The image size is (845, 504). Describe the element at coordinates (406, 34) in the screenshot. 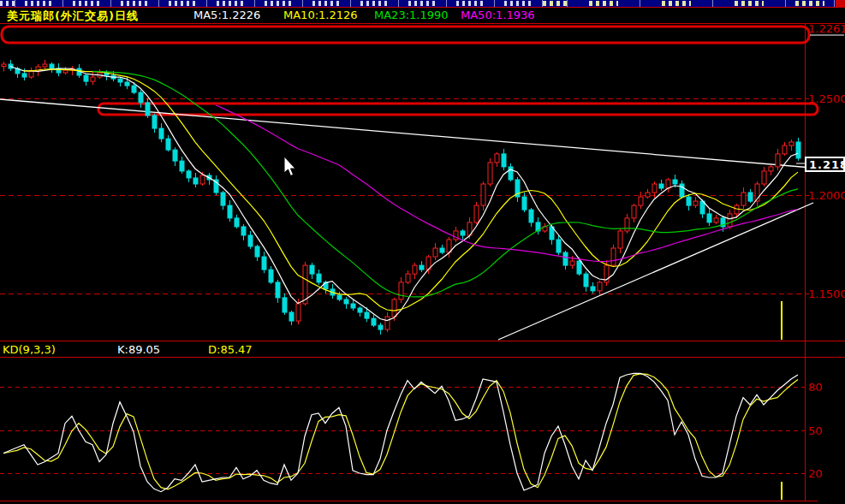

I see `drawn-rectangle-top` at that location.